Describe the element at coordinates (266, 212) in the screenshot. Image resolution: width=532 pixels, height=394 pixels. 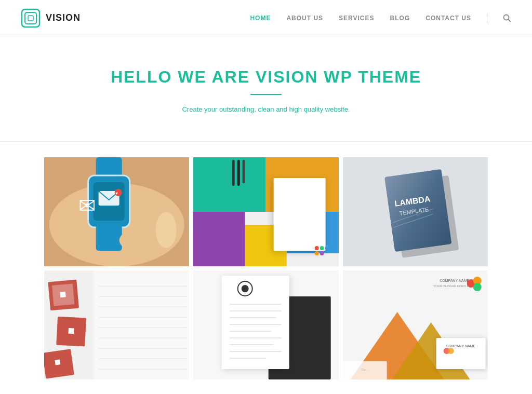
I see `gallery-item-stationery` at that location.